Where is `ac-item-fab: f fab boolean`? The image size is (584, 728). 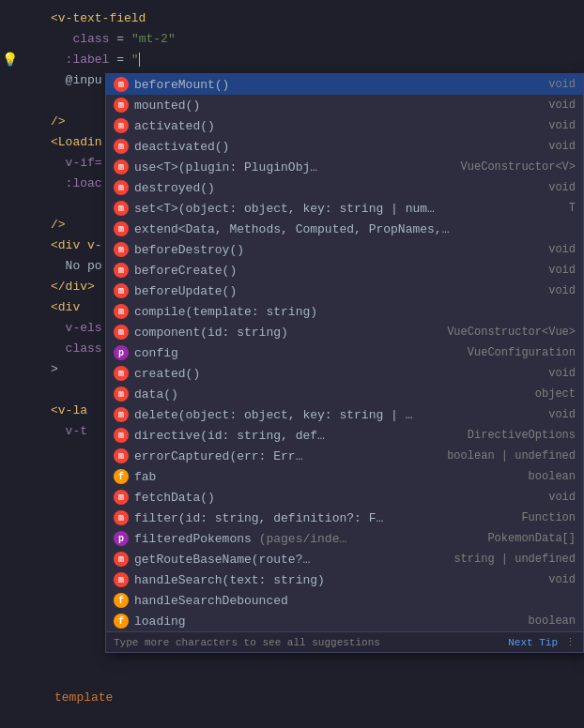 ac-item-fab: f fab boolean is located at coordinates (345, 477).